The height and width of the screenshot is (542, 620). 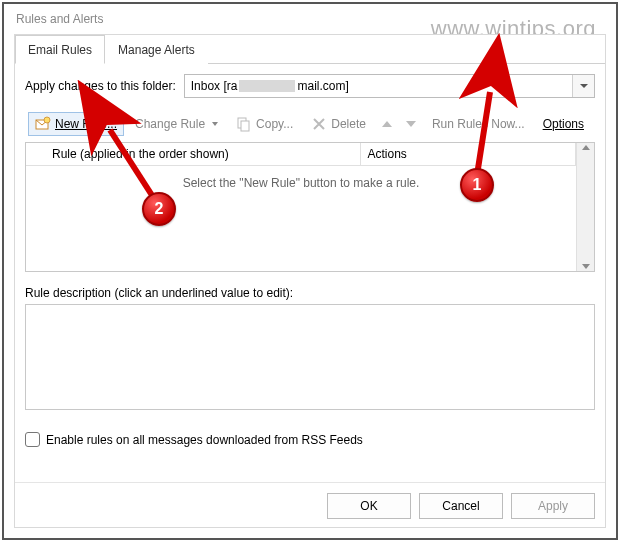 I want to click on folder-label: Apply changes to this folder:, so click(x=100, y=86).